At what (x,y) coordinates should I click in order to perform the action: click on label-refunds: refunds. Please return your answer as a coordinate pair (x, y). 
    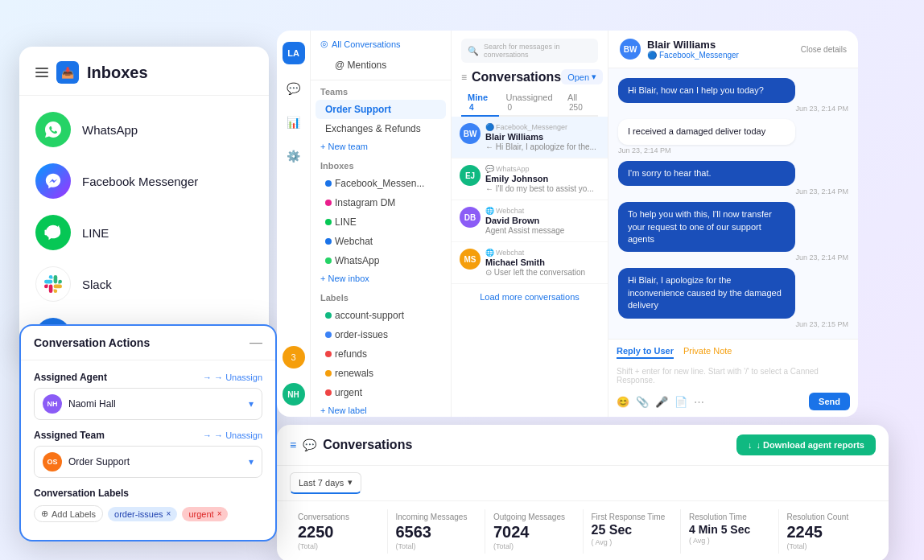
    Looking at the image, I should click on (381, 354).